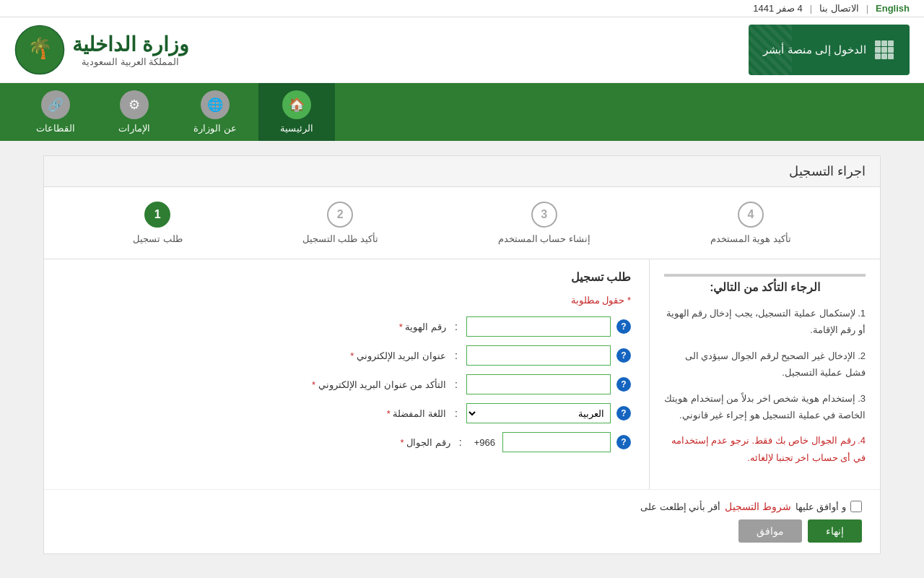 This screenshot has height=578, width=924. What do you see at coordinates (765, 288) in the screenshot?
I see `instructions-title: الرجاء التأكد من التالي:` at bounding box center [765, 288].